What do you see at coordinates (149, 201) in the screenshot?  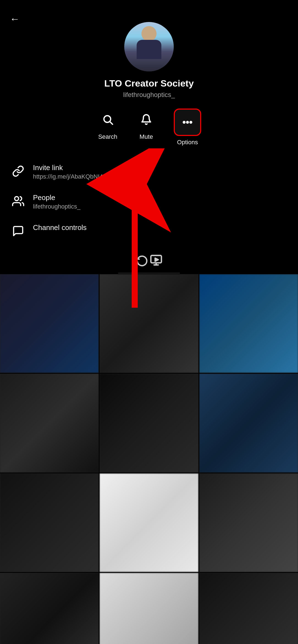 I see `info-list: Invite link https://ig.me/j/AbaKQbNI4493…` at bounding box center [149, 201].